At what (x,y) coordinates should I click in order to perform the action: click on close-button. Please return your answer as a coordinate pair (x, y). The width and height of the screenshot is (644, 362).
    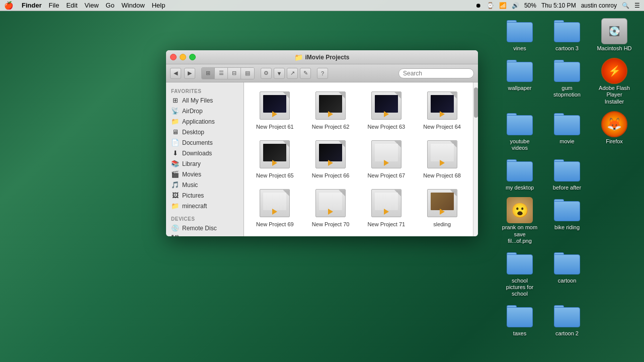
    Looking at the image, I should click on (173, 57).